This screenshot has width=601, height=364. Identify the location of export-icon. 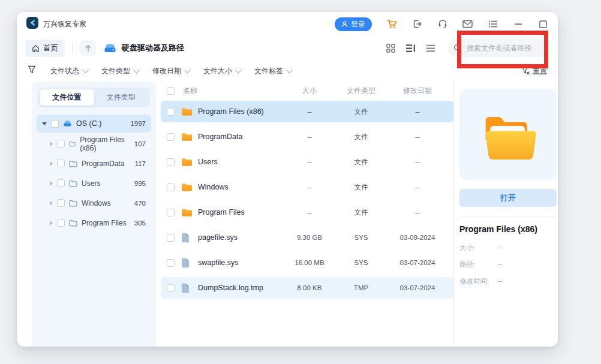
(417, 24).